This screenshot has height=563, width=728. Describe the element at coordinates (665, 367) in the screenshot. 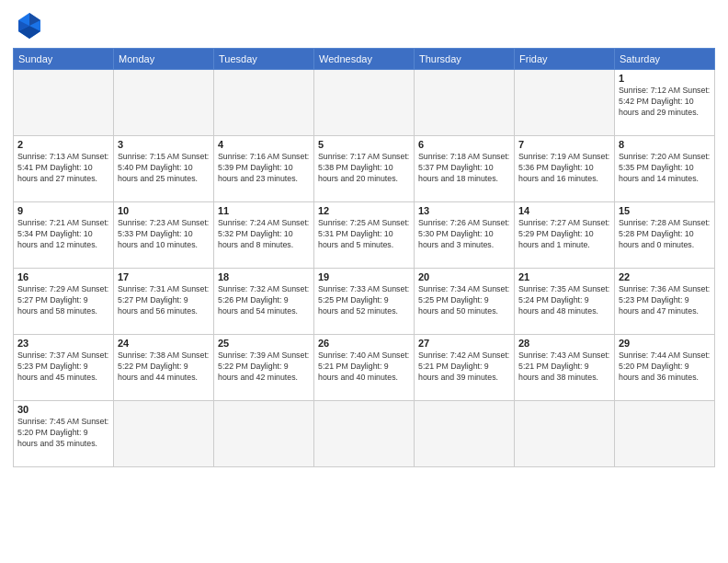

I see `day-info: Sunrise: 7:44 AM Sunset: 5:20 PM Dayligh…` at that location.